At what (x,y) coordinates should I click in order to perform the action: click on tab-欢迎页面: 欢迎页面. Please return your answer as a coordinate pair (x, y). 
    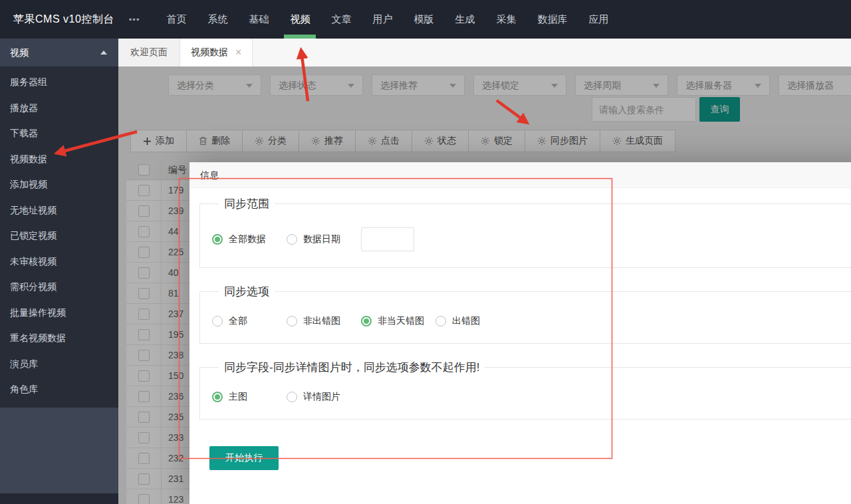
    Looking at the image, I should click on (149, 53).